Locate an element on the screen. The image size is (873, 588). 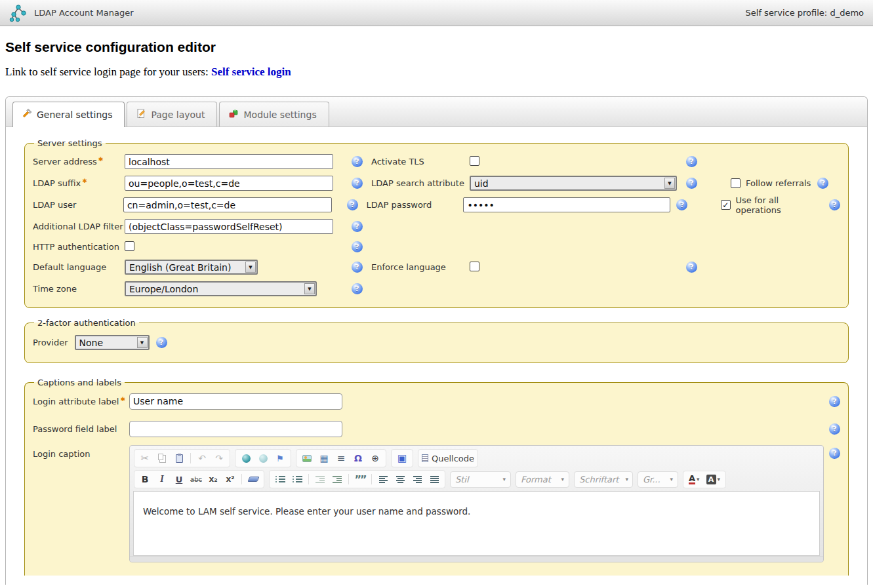
link-icon is located at coordinates (246, 458).